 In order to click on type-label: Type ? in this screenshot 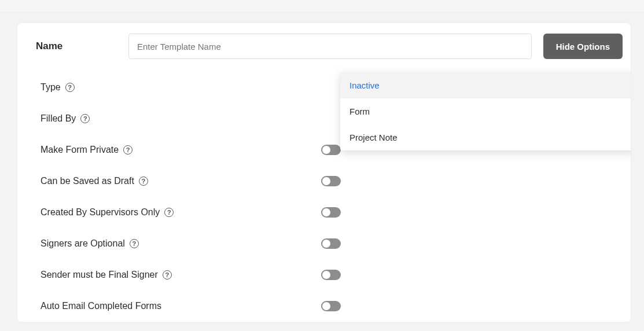, I will do `click(181, 87)`.